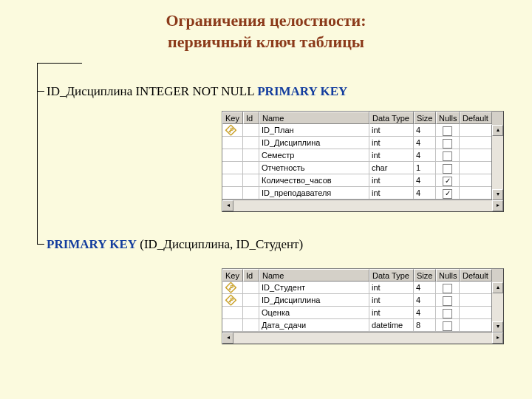 This screenshot has height=399, width=532. What do you see at coordinates (358, 300) in the screenshot?
I see `table-row: ⚿ID_Дисциплинаint4` at bounding box center [358, 300].